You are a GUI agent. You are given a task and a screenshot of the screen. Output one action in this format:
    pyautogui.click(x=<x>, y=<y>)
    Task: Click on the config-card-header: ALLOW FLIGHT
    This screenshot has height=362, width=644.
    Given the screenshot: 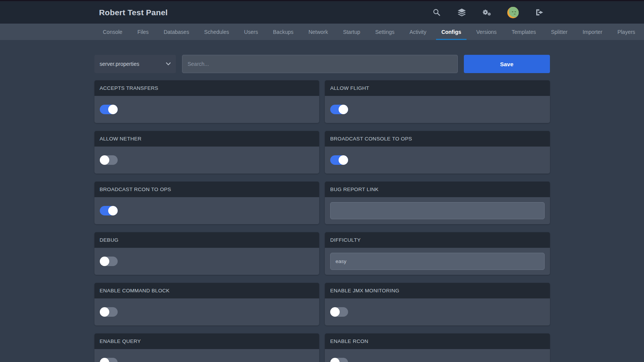 What is the action you would take?
    pyautogui.click(x=437, y=88)
    